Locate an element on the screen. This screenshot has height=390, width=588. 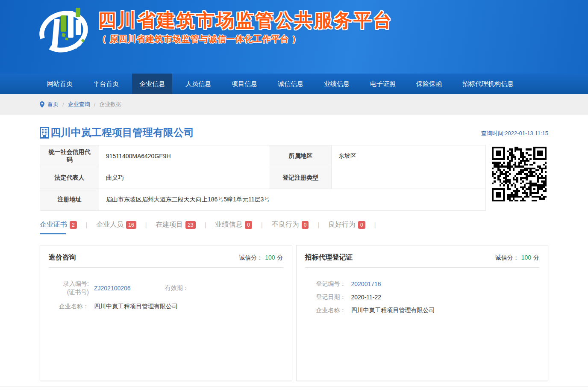
nav-item-enterprise-info: 企业信息 is located at coordinates (152, 84).